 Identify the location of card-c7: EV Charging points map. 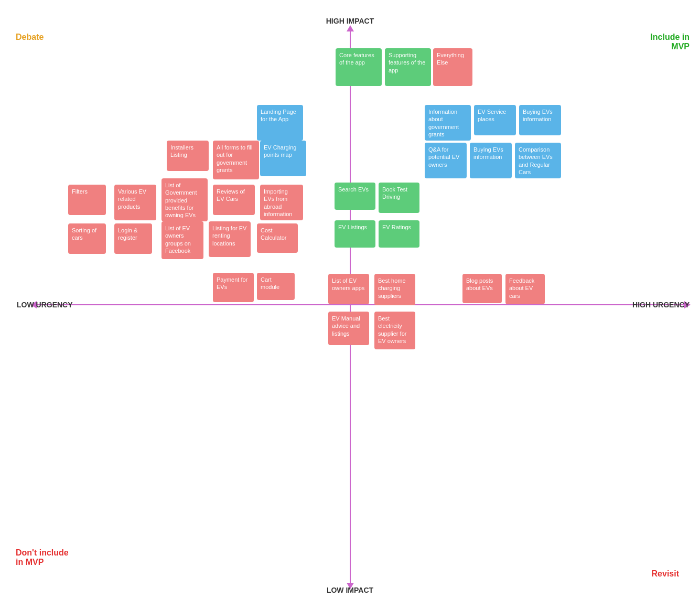
(283, 158).